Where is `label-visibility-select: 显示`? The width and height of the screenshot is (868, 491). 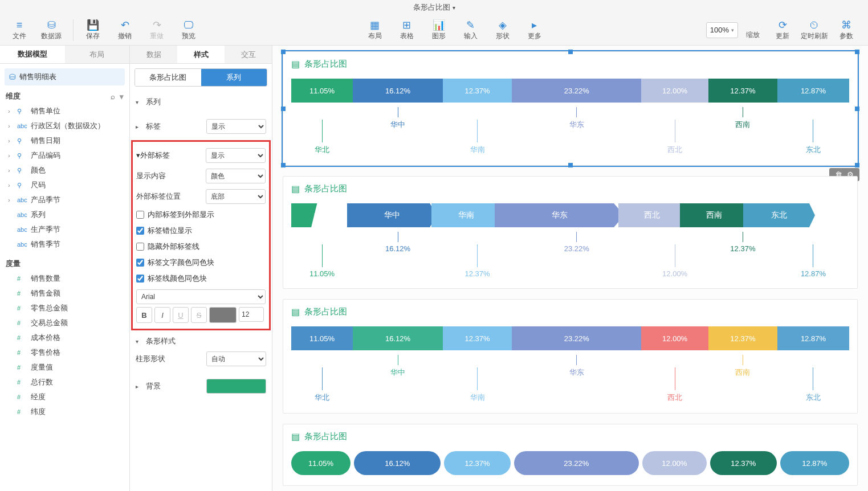 label-visibility-select: 显示 is located at coordinates (236, 126).